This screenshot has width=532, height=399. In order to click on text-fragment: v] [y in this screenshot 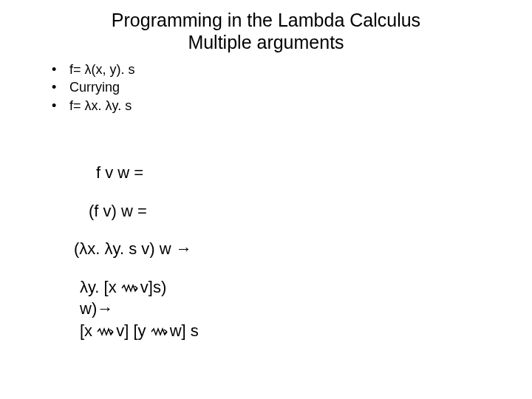, I will do `click(133, 331)`.